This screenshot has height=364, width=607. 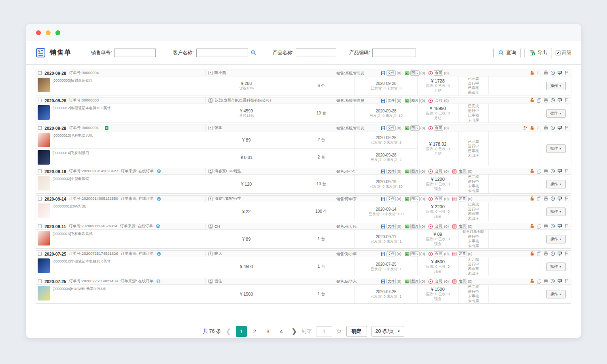 What do you see at coordinates (253, 53) in the screenshot?
I see `customer-search-icon` at bounding box center [253, 53].